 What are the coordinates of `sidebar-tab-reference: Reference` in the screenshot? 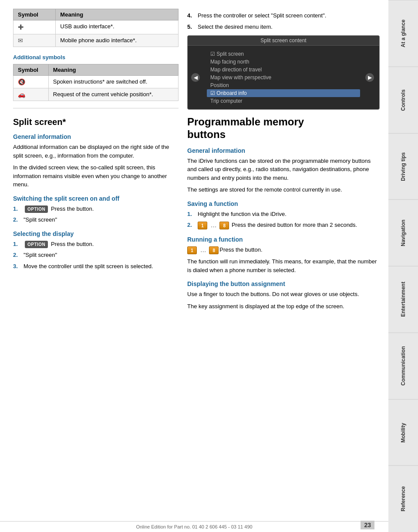 It's located at (403, 499).